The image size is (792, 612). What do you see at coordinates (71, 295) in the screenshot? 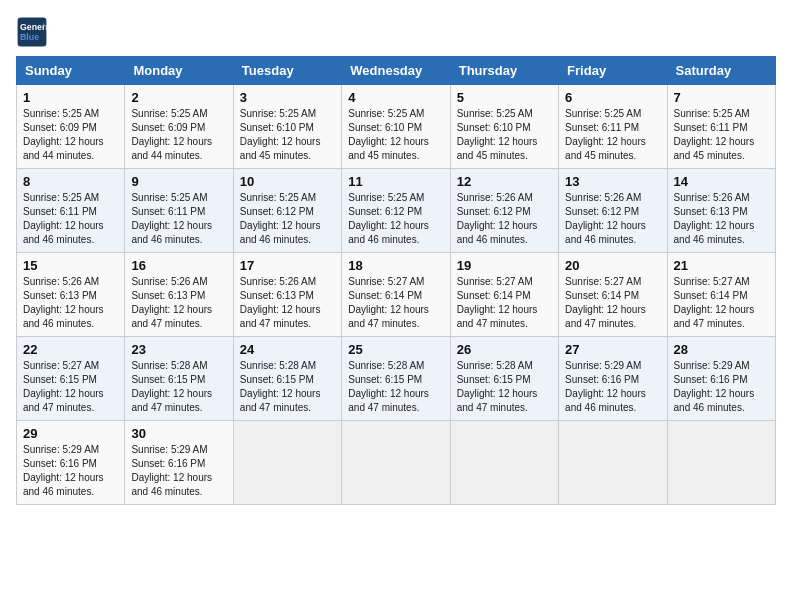
I see `calendar-cell: 15 Sunrise: 5:26 AM Sunset: 6:13 PM Dayl…` at bounding box center [71, 295].